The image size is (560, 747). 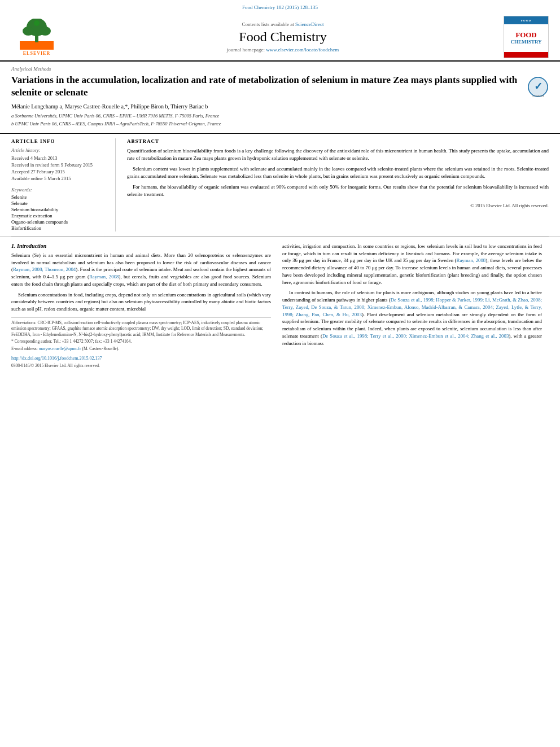 What do you see at coordinates (60, 209) in the screenshot?
I see `keyword-3: Selenium bioavailability` at bounding box center [60, 209].